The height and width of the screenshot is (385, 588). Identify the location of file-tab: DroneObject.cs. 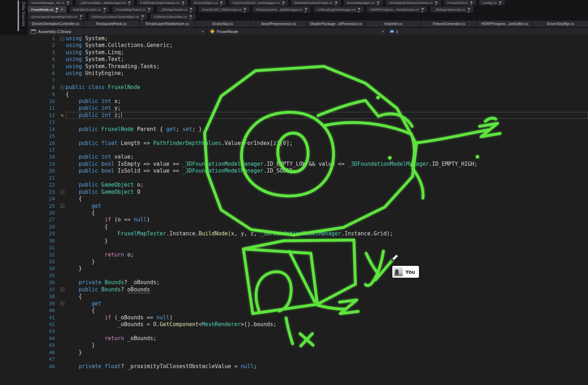
(208, 3).